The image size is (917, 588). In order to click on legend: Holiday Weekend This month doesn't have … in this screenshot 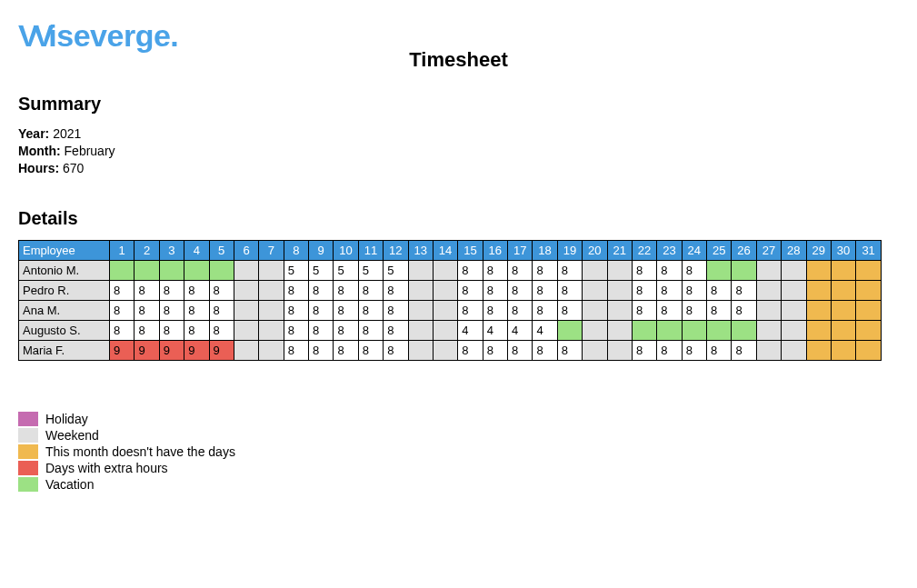, I will do `click(458, 452)`.